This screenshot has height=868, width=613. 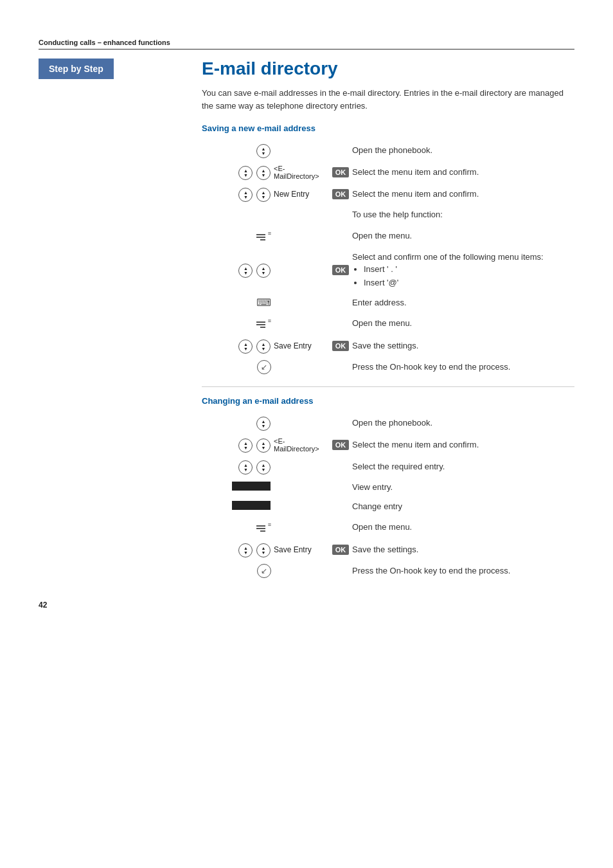 I want to click on right-column: E-mail directory You can save e-mail add…, so click(x=380, y=91).